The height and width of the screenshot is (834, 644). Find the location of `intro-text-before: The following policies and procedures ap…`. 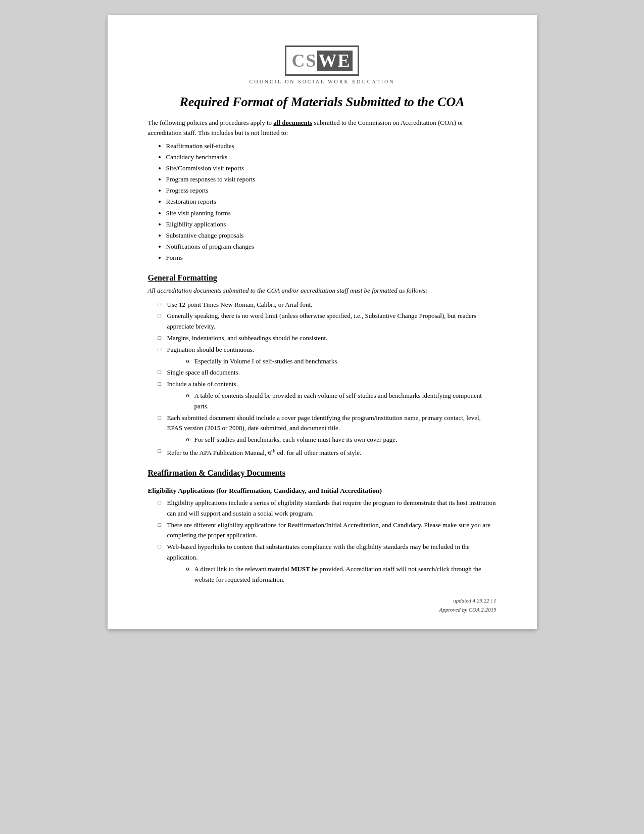

intro-text-before: The following policies and procedures ap… is located at coordinates (211, 122).